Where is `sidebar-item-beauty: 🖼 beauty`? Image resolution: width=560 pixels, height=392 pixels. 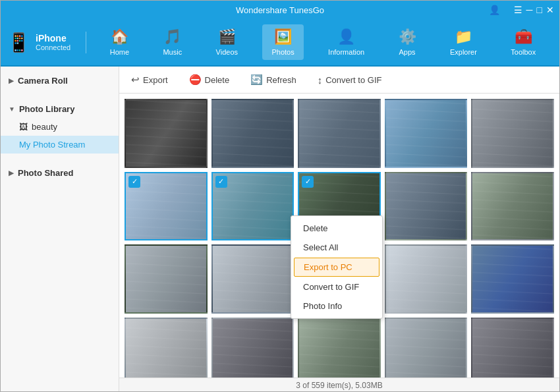
sidebar-item-beauty: 🖼 beauty is located at coordinates (59, 126).